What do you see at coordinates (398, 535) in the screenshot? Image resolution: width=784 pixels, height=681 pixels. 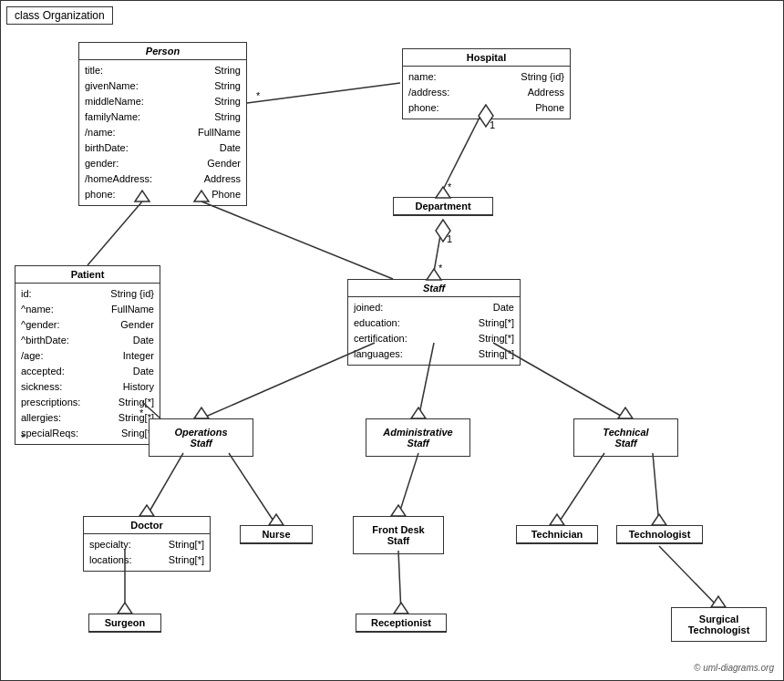 I see `class-front-desk-staff-header: Front DeskStaff` at bounding box center [398, 535].